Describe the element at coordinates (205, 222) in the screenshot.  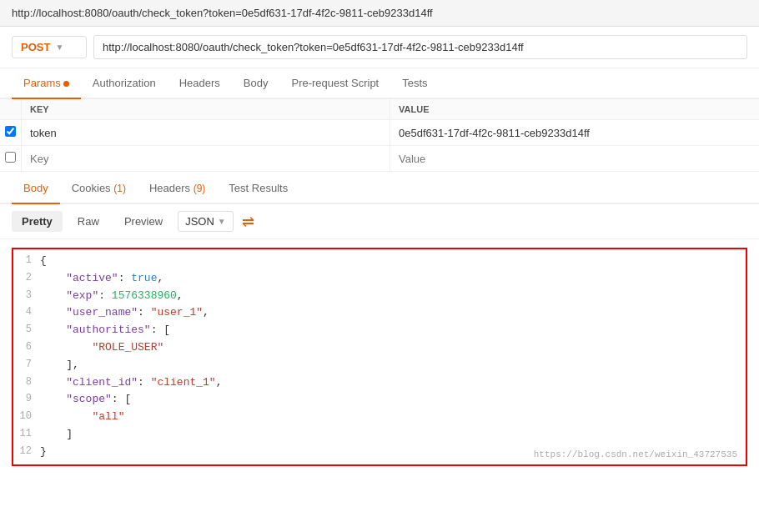
I see `format-select: JSON ▼` at that location.